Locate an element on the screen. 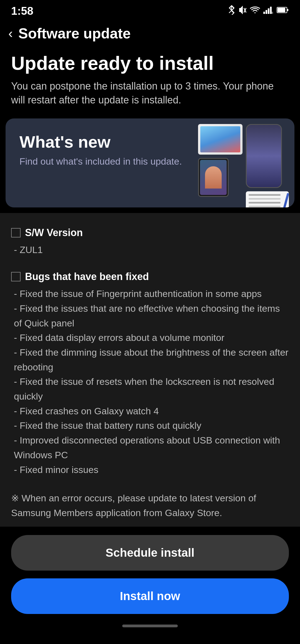 This screenshot has height=644, width=300. header-title: Software update is located at coordinates (74, 33).